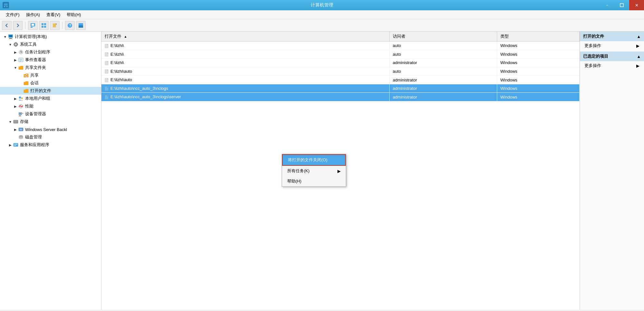 The image size is (644, 311). Describe the element at coordinates (35, 60) in the screenshot. I see `sidebar-label-event: 事件查看器` at that location.